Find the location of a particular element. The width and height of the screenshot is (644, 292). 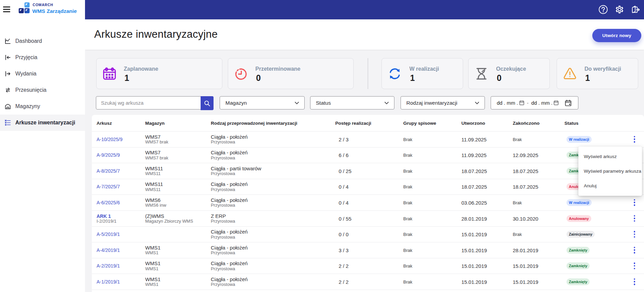

svg-text: COMARCH is located at coordinates (43, 5).